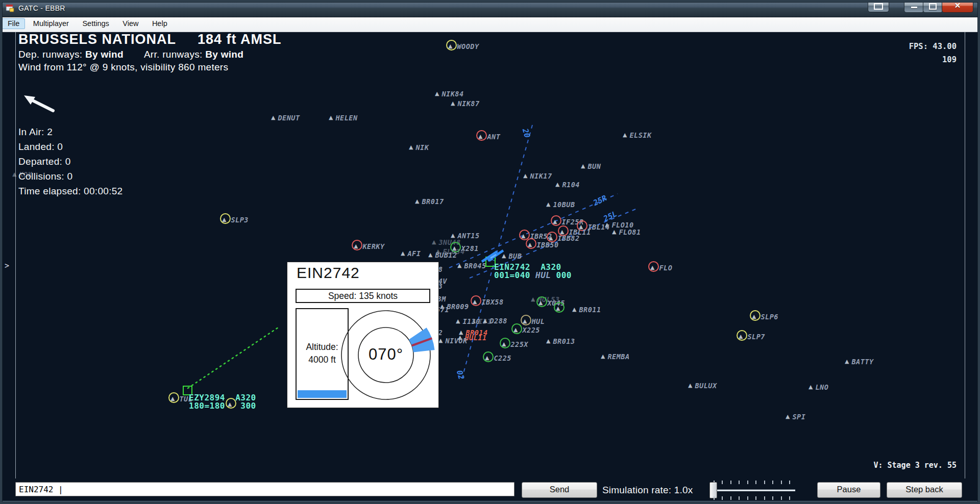 The height and width of the screenshot is (504, 980). I want to click on version-text: V: Stage 3 rev. 55, so click(915, 465).